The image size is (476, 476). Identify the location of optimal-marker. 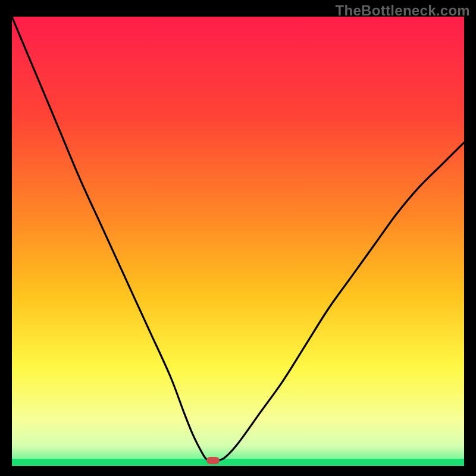
(213, 461).